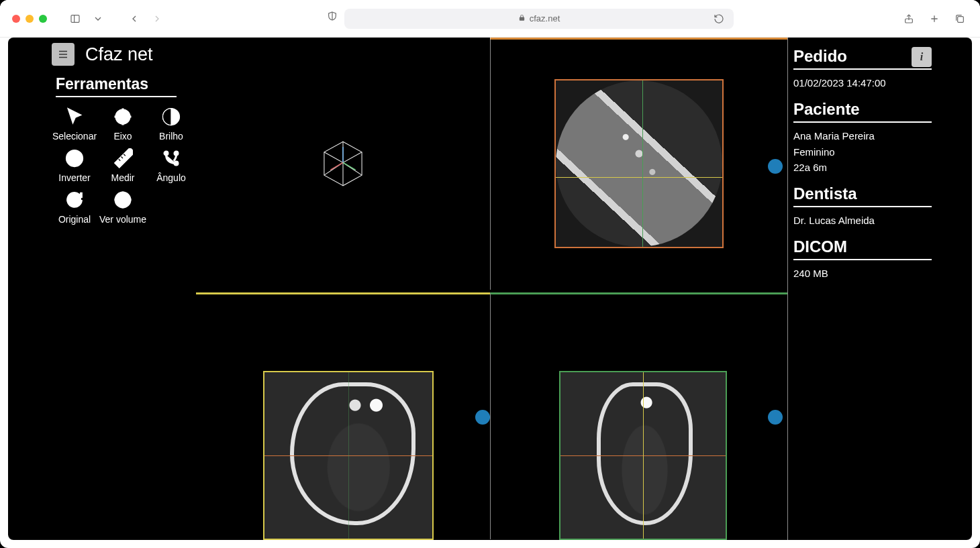  I want to click on viewport-axial, so click(639, 164).